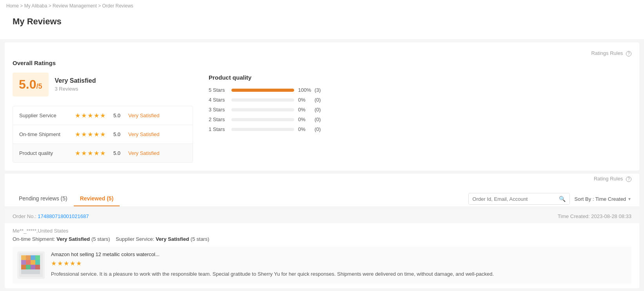  Describe the element at coordinates (420, 78) in the screenshot. I see `product-quality-title: Product quality` at that location.